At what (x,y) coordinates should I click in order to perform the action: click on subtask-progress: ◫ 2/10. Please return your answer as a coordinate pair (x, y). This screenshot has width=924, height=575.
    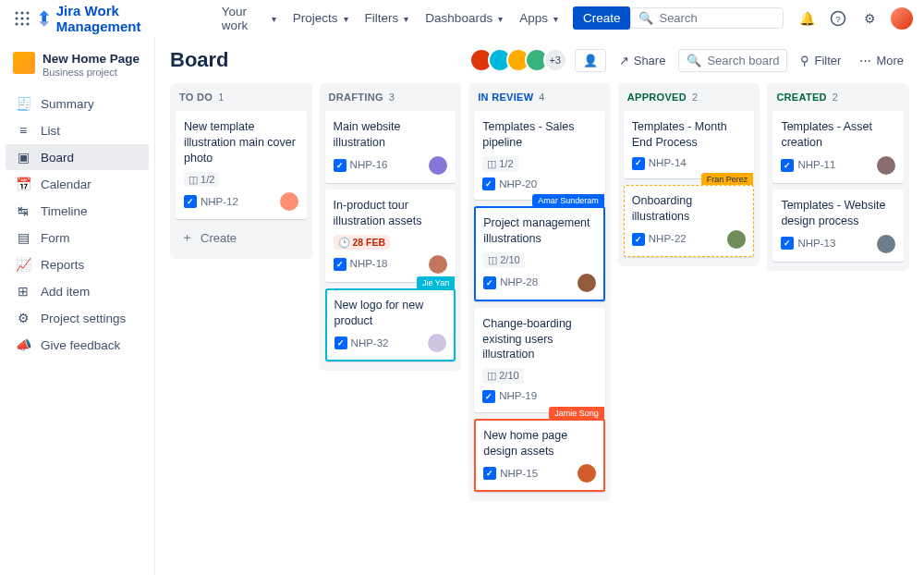
    Looking at the image, I should click on (503, 375).